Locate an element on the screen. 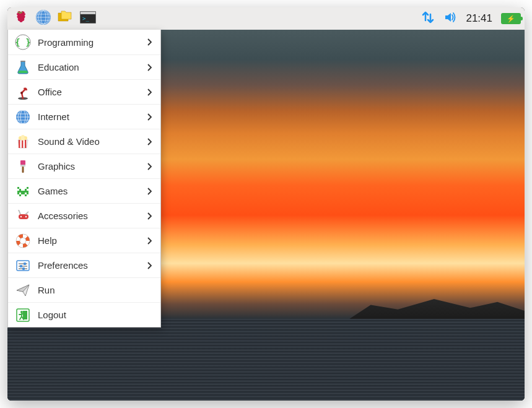 The width and height of the screenshot is (532, 408). menu-item-office: Office is located at coordinates (84, 92).